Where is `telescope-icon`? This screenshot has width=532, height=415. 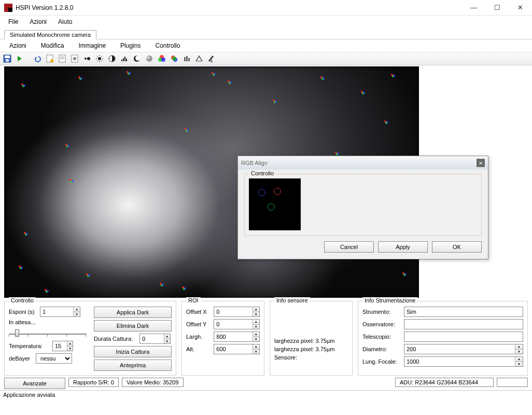 telescope-icon is located at coordinates (212, 59).